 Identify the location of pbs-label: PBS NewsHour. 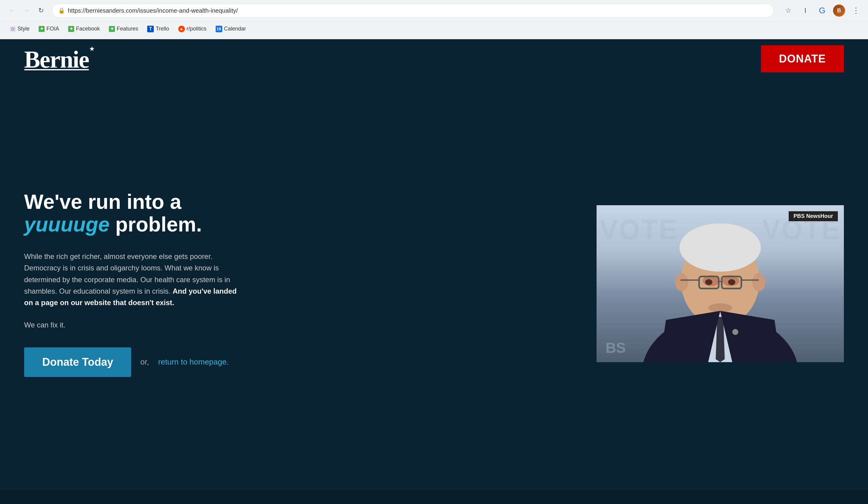
(813, 216).